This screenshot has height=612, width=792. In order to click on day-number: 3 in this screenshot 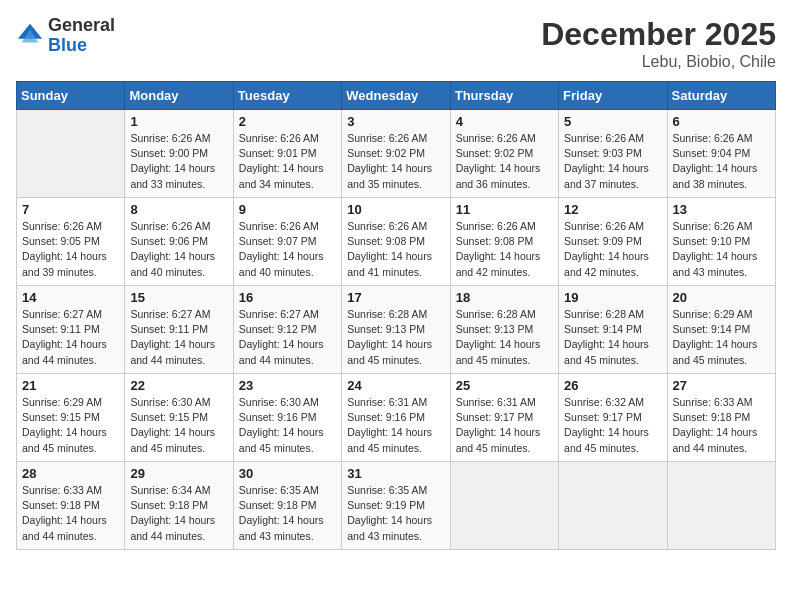, I will do `click(396, 122)`.